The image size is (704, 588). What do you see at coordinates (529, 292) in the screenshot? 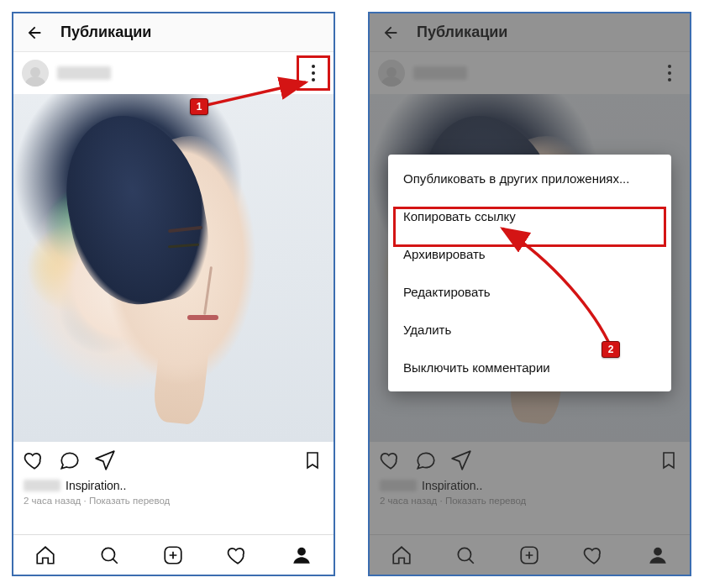
I see `menu-item-edit: Редактировать` at bounding box center [529, 292].